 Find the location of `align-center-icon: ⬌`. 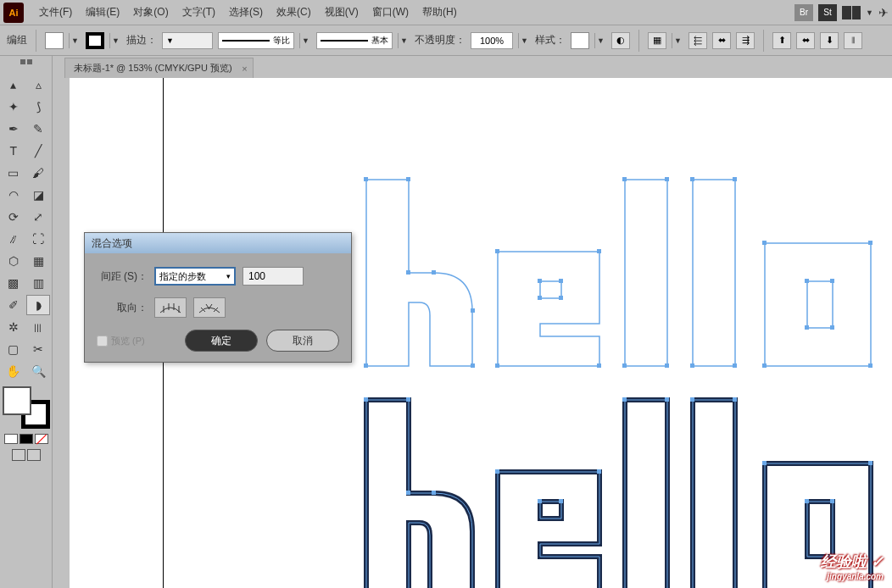

align-center-icon: ⬌ is located at coordinates (722, 41).